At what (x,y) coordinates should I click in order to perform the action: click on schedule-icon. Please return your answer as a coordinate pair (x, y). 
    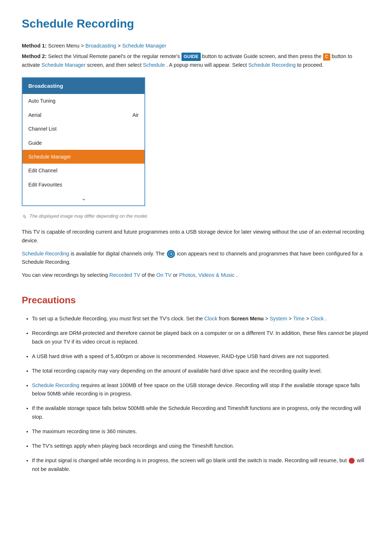
    Looking at the image, I should click on (171, 254).